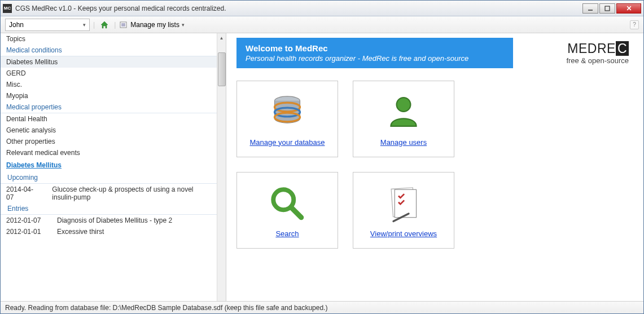 This screenshot has height=314, width=644. Describe the element at coordinates (404, 210) in the screenshot. I see `overviews-tile: View/print overviews` at that location.